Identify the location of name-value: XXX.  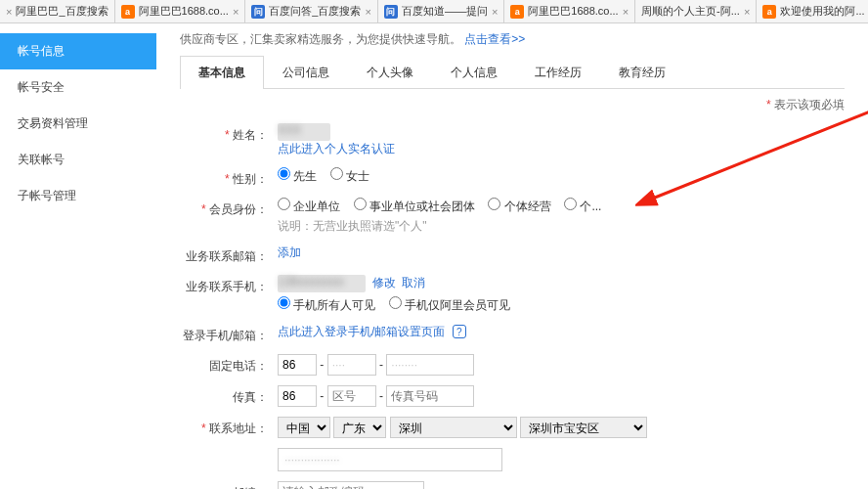
(304, 132).